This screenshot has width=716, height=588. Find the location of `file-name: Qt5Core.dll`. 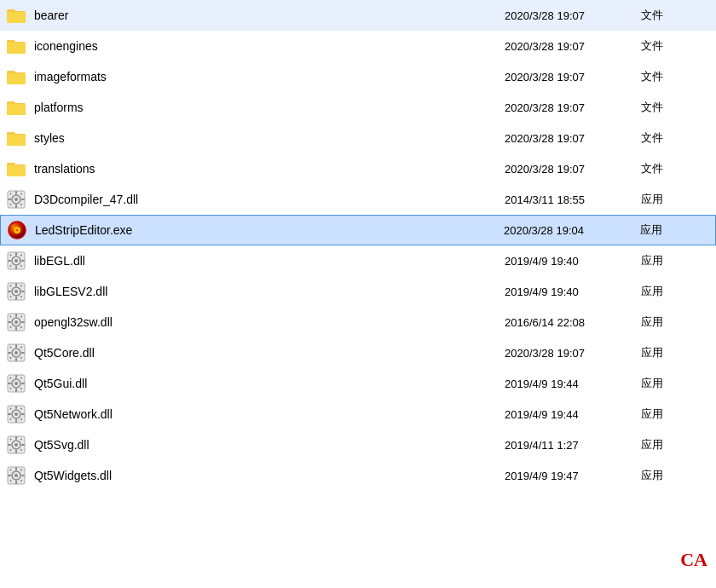

file-name: Qt5Core.dll is located at coordinates (268, 353).